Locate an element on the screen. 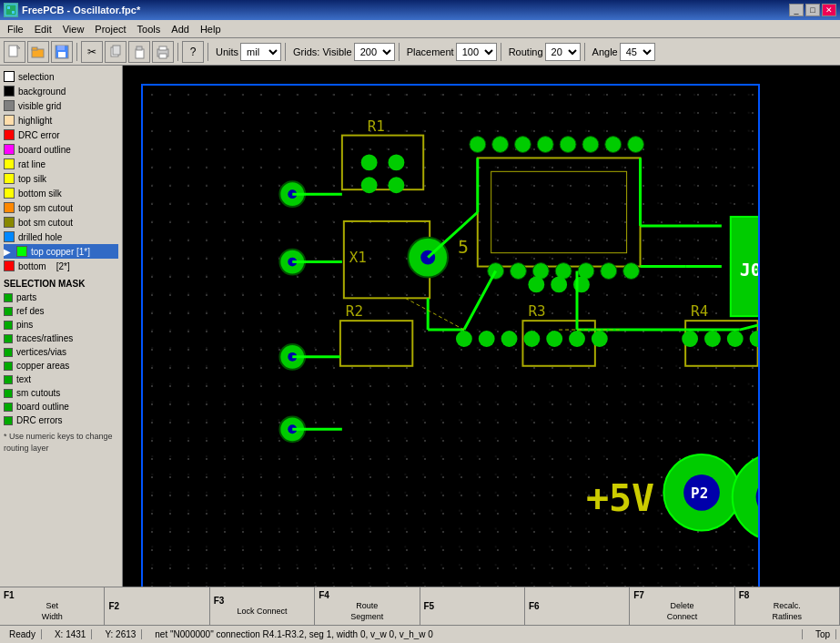 The image size is (840, 643). menu-view: View is located at coordinates (74, 29).